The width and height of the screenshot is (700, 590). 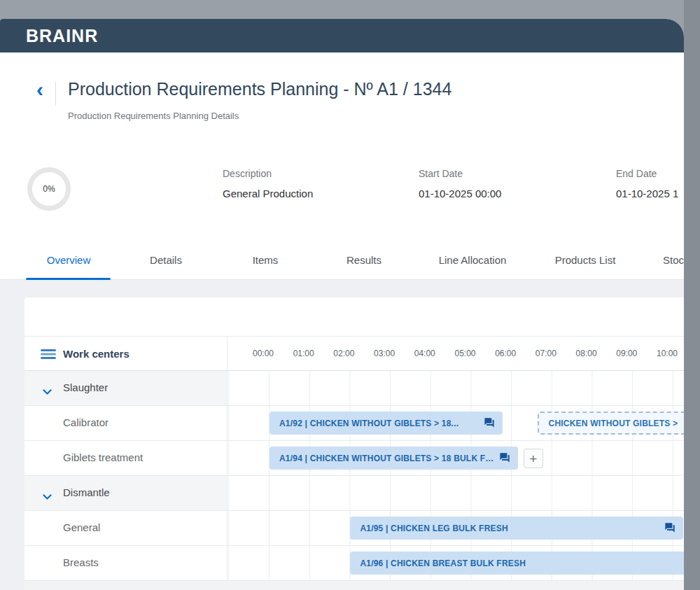 What do you see at coordinates (517, 528) in the screenshot?
I see `task-bar: A1/95 | CHICKEN LEG BULK FRESH` at bounding box center [517, 528].